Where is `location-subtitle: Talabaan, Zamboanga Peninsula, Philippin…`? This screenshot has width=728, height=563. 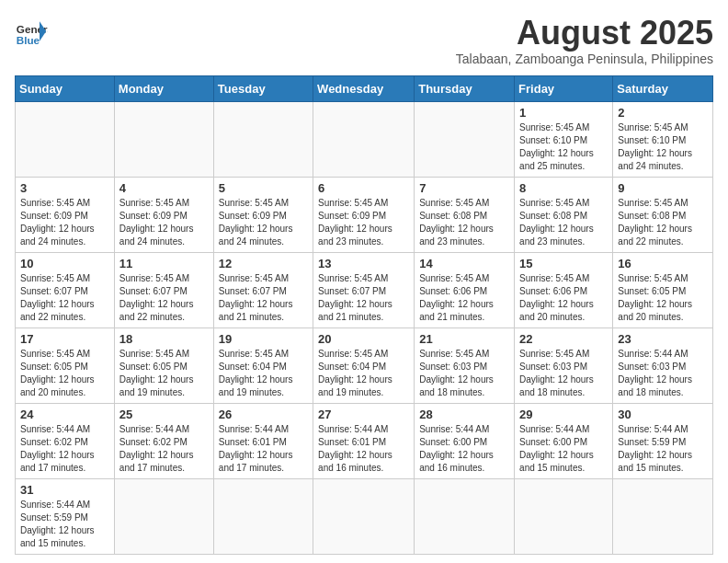
location-subtitle: Talabaan, Zamboanga Peninsula, Philippin… is located at coordinates (585, 59).